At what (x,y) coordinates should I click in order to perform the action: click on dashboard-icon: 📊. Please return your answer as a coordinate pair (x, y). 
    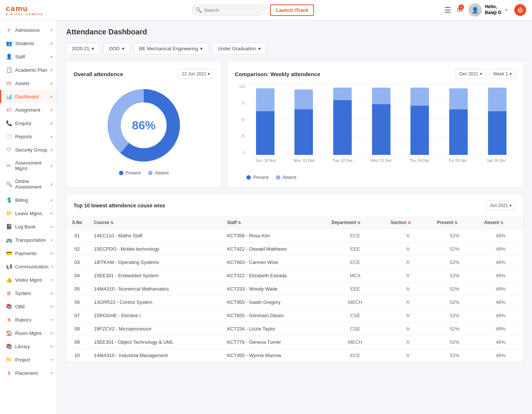
    Looking at the image, I should click on (9, 96).